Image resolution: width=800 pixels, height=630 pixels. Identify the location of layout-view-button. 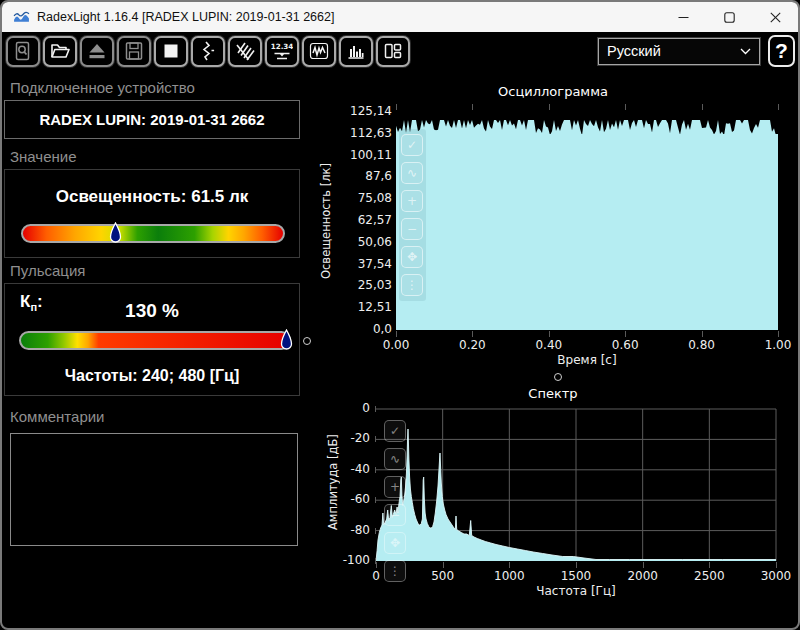
(393, 52).